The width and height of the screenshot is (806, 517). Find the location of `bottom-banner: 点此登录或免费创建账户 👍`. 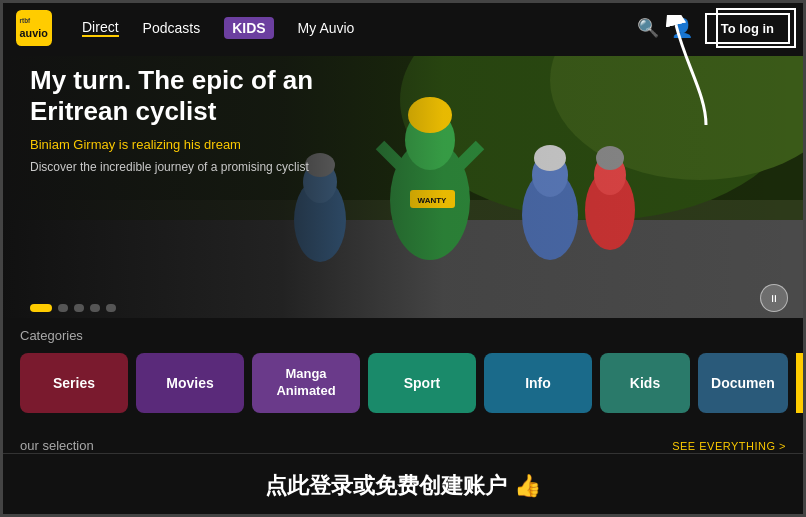

bottom-banner: 点此登录或免费创建账户 👍 is located at coordinates (403, 485).